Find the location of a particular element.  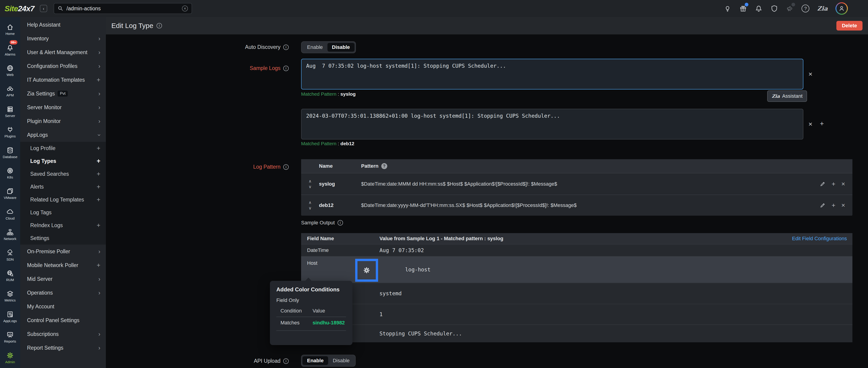

auto-discovery-disable-option: Disable is located at coordinates (341, 47).